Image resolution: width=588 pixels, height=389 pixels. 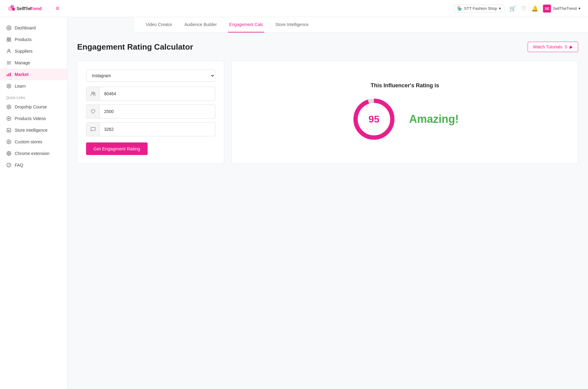 What do you see at coordinates (157, 94) in the screenshot?
I see `followers-input` at bounding box center [157, 94].